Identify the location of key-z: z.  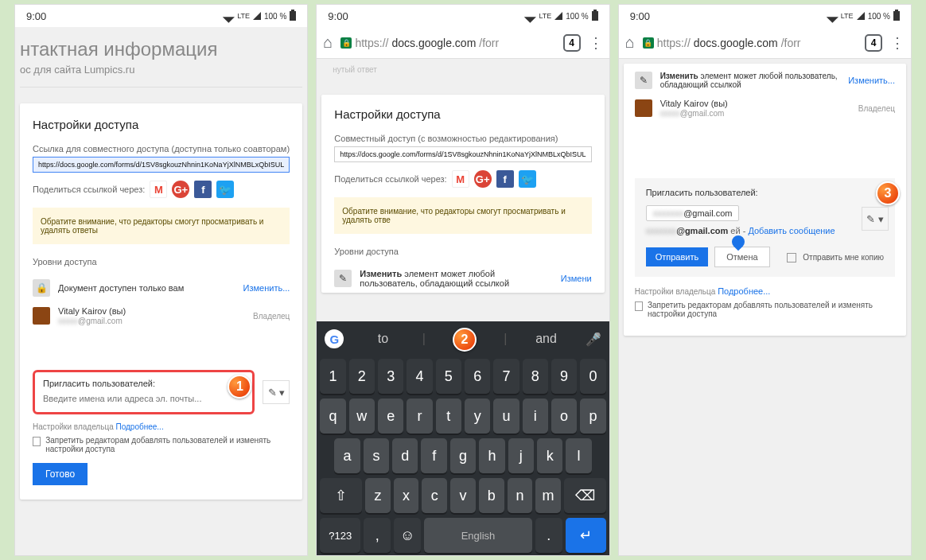
(378, 496).